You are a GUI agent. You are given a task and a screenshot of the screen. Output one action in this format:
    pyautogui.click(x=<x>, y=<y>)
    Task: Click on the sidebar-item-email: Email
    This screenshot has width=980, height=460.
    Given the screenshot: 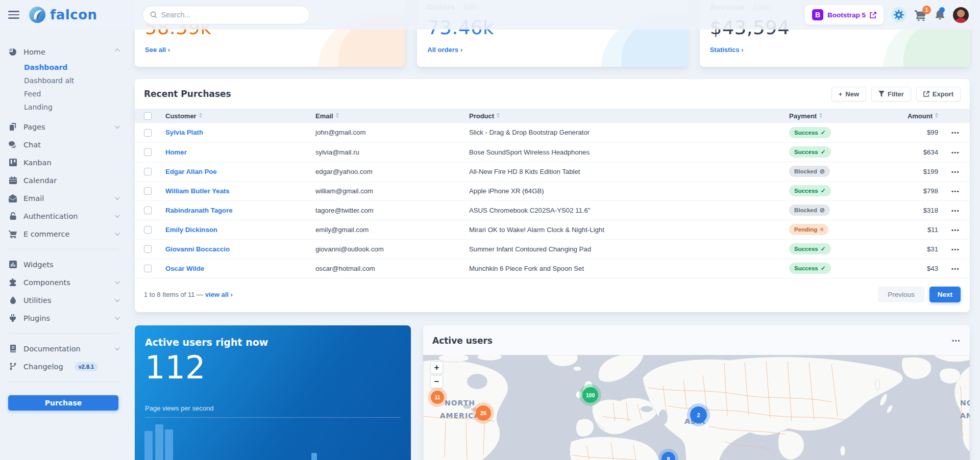 What is the action you would take?
    pyautogui.click(x=65, y=198)
    